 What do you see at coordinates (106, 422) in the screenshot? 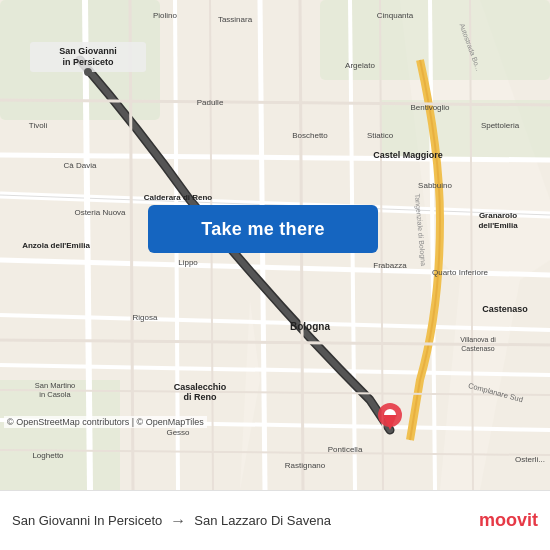
I see `map-attribution: © OpenStreetMap contributors | © OpenMap…` at bounding box center [106, 422].